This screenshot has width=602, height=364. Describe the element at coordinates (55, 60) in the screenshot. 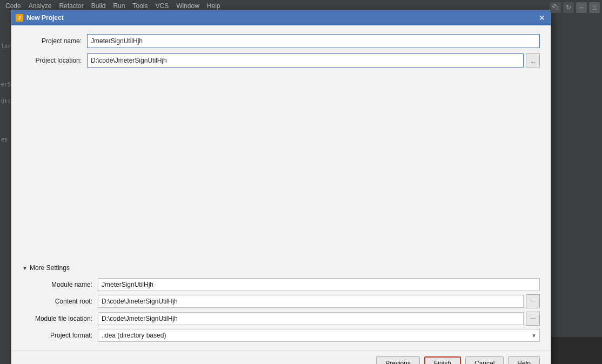

I see `project-location-label: Project location:` at that location.